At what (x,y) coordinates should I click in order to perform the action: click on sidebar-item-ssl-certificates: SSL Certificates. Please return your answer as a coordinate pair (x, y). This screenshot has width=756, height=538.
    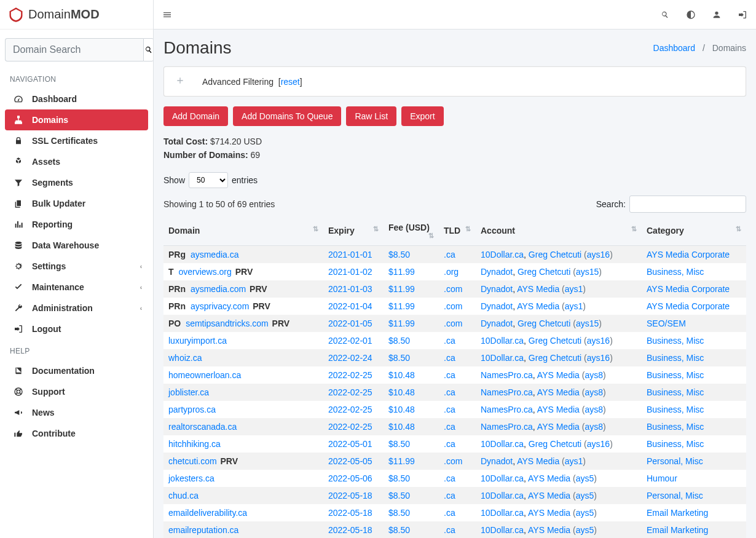
    Looking at the image, I should click on (76, 141).